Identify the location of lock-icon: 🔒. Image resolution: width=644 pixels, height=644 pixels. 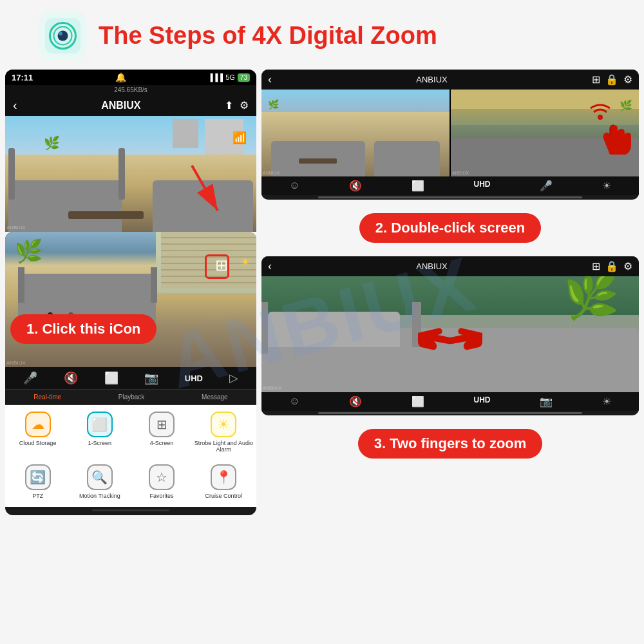
(612, 80).